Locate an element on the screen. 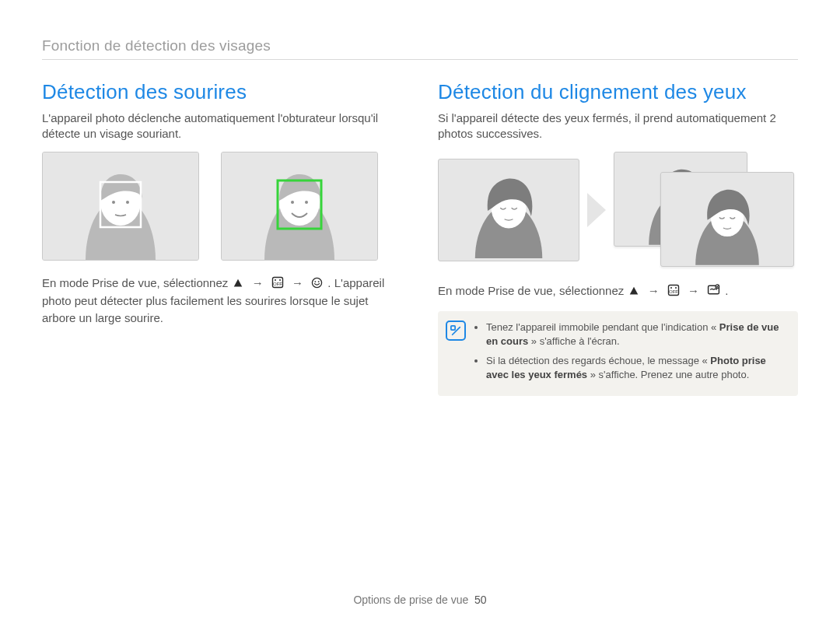 The width and height of the screenshot is (840, 634). intro-smile: L'appareil photo déclenche automatiqueme… is located at coordinates (222, 126).